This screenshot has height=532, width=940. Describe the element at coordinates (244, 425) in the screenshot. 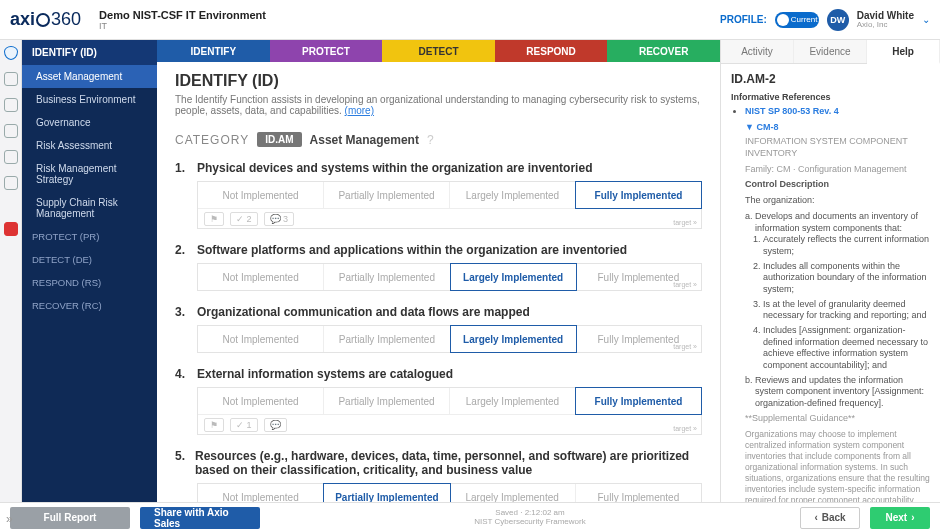

I see `check-count: ✓ 1` at that location.